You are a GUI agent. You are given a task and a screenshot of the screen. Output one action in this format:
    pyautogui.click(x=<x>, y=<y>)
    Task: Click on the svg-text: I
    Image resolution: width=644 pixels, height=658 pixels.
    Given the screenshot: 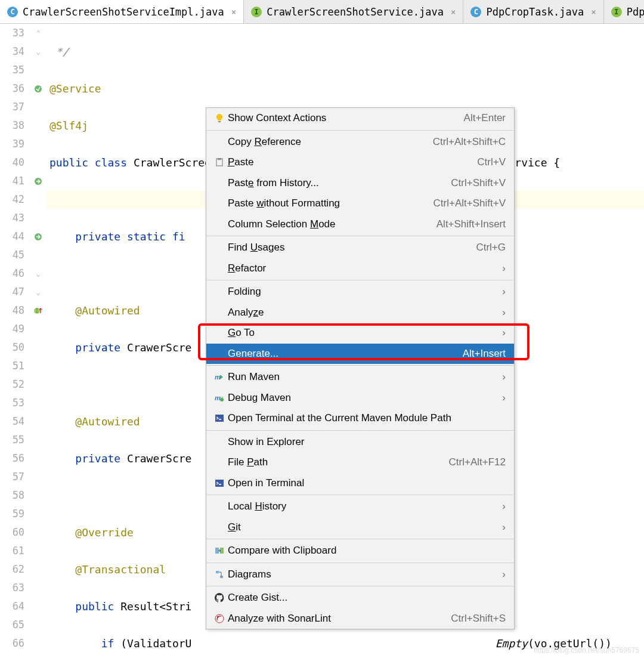 What is the action you would take?
    pyautogui.click(x=37, y=311)
    